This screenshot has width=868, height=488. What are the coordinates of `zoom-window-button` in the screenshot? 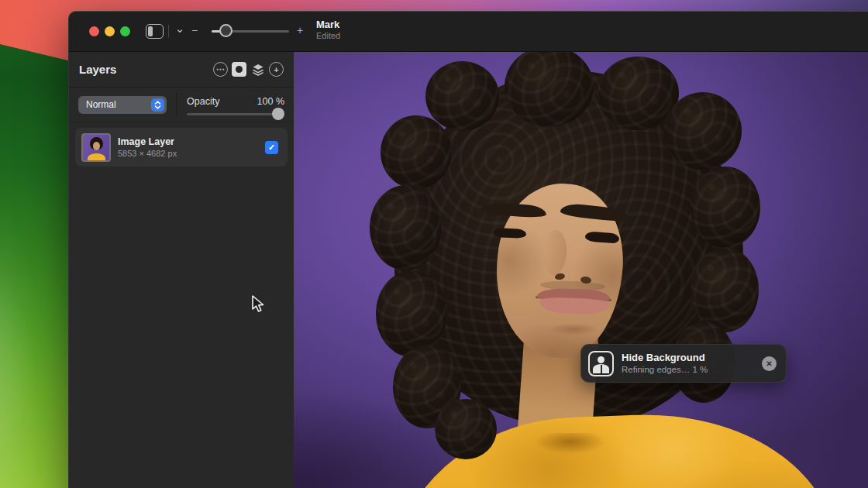 It's located at (126, 31).